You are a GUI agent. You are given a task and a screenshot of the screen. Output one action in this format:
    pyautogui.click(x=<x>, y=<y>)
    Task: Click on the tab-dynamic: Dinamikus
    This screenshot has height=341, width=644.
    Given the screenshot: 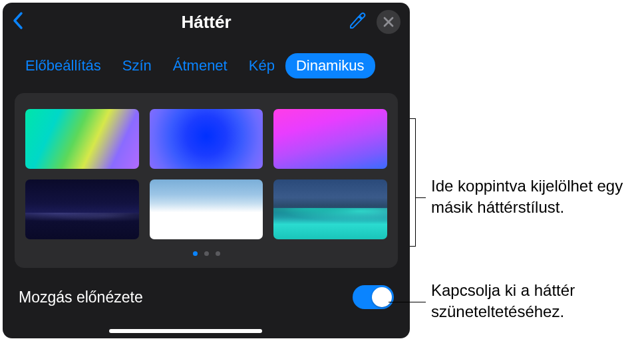 What is the action you would take?
    pyautogui.click(x=330, y=66)
    